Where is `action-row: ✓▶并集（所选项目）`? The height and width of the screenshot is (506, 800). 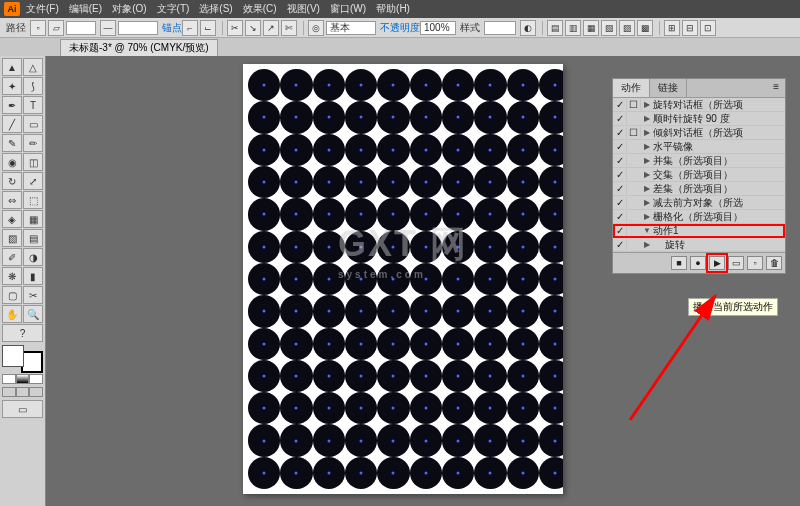 action-row: ✓▶并集（所选项目） is located at coordinates (699, 161).